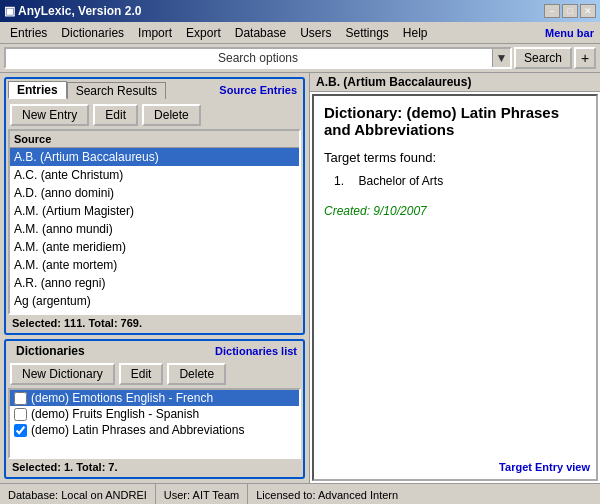  I want to click on source-entries-label: Source Entries, so click(260, 90).